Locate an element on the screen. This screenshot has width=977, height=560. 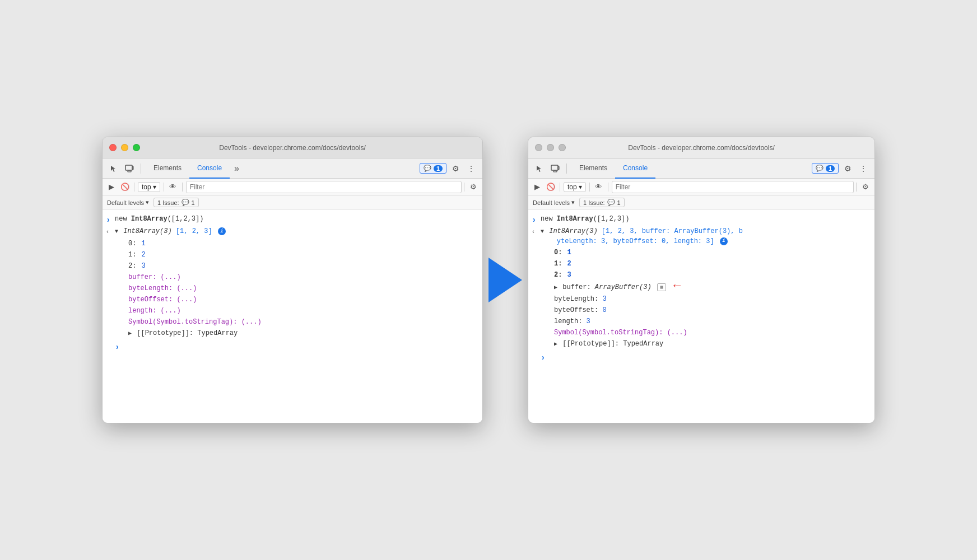
cursor-icon is located at coordinates (114, 169).